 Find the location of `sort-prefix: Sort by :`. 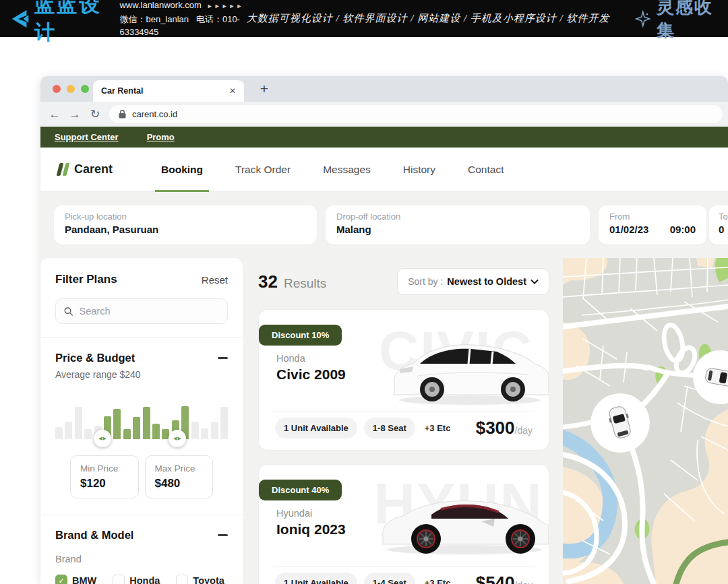

sort-prefix: Sort by : is located at coordinates (425, 282).